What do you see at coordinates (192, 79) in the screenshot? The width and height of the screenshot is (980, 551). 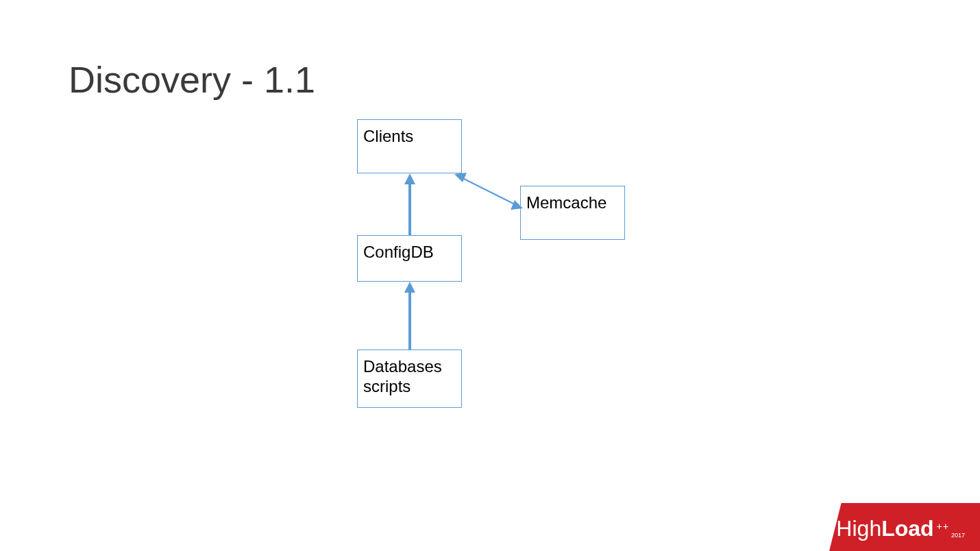 I see `slide-title: Discovery - 1.1` at bounding box center [192, 79].